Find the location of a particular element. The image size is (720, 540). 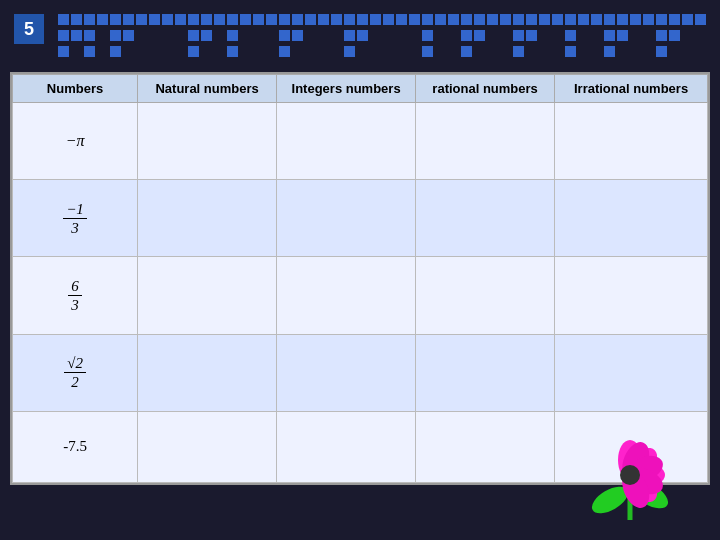

table-row: 6 3 is located at coordinates (360, 296).